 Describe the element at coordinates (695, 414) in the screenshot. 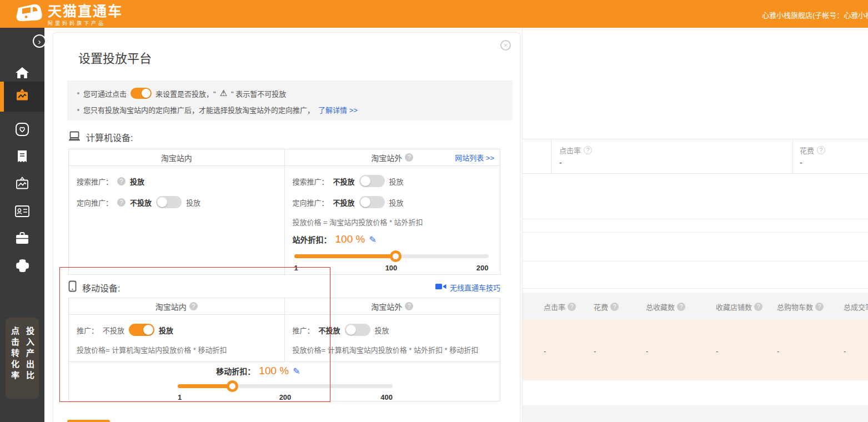

I see `background-footer-strip` at that location.